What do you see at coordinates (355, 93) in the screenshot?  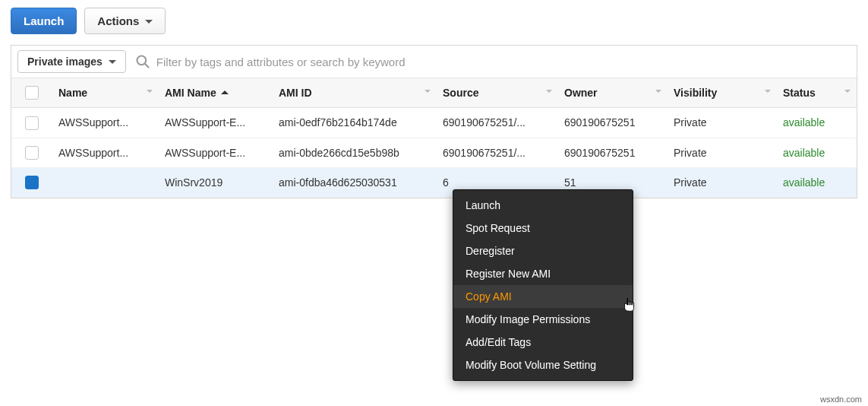 I see `column-header-ami-id: AMI ID` at bounding box center [355, 93].